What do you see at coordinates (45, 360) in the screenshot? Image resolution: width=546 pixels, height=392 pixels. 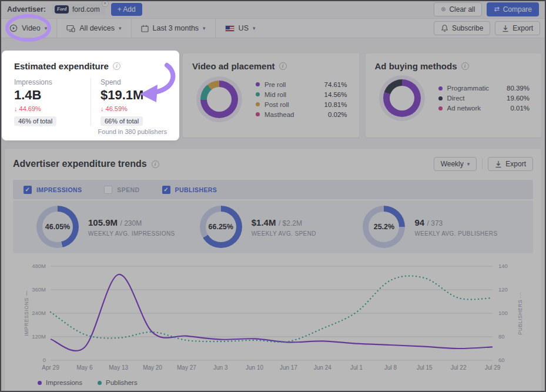 I see `svg-text: 0` at bounding box center [45, 360].